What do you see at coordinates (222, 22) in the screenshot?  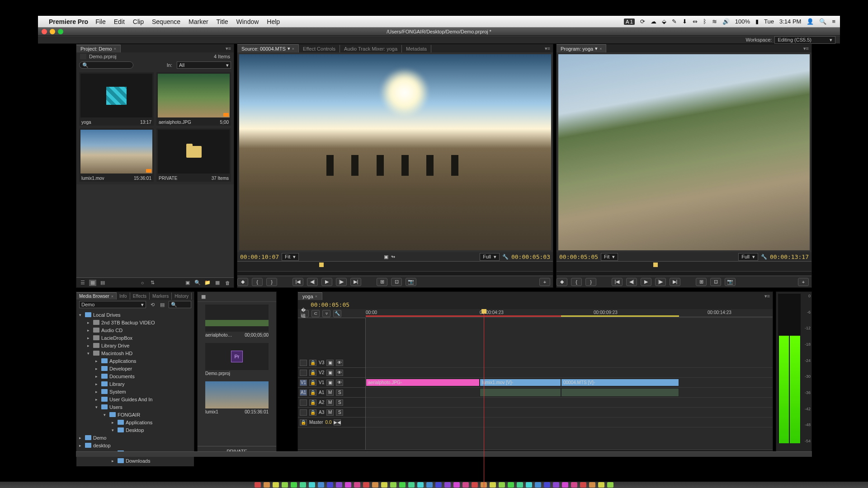 I see `menu-title: Title` at bounding box center [222, 22].